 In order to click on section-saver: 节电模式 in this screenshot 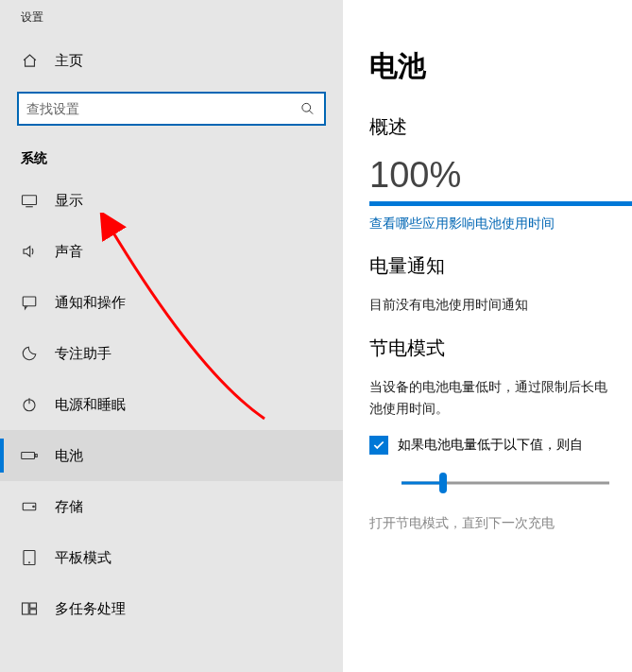, I will do `click(501, 348)`.